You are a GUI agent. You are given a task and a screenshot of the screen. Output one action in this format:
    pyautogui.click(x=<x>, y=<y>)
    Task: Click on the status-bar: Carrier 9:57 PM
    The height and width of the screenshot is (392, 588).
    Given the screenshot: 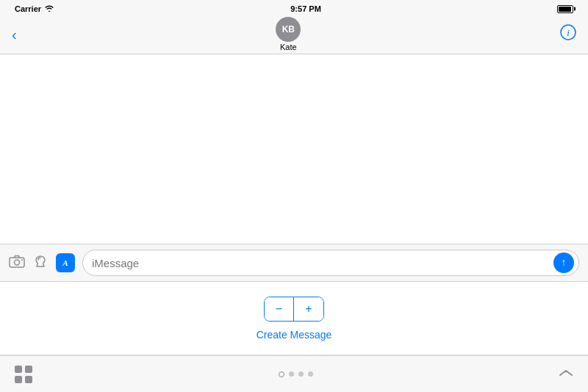 What is the action you would take?
    pyautogui.click(x=294, y=8)
    